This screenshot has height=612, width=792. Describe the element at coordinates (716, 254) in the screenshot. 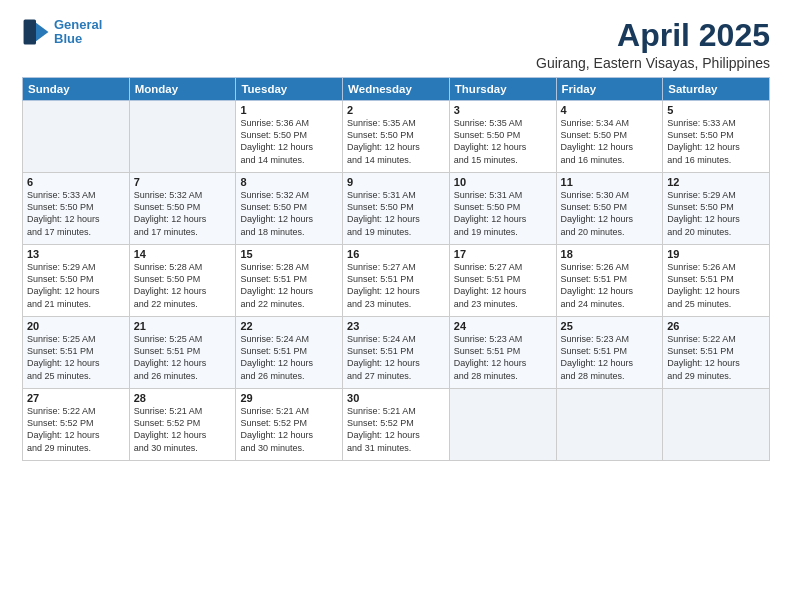

I see `day-number: 19` at that location.